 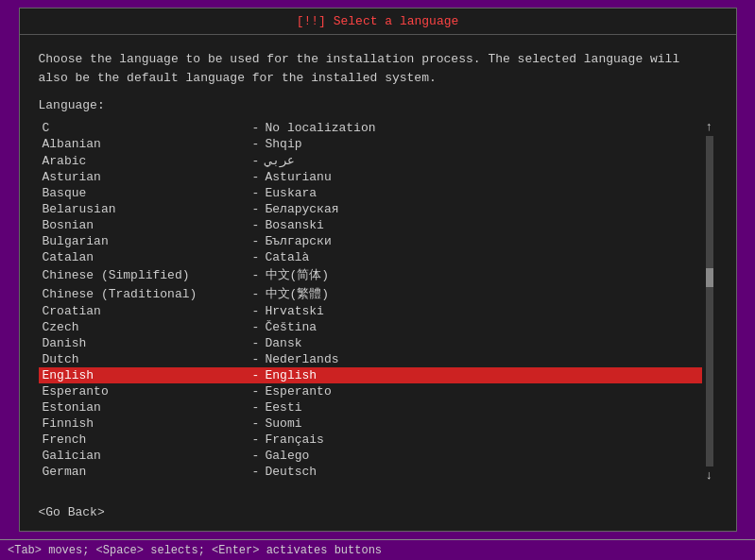 What do you see at coordinates (370, 327) in the screenshot?
I see `list-item: Czech-Čeština` at bounding box center [370, 327].